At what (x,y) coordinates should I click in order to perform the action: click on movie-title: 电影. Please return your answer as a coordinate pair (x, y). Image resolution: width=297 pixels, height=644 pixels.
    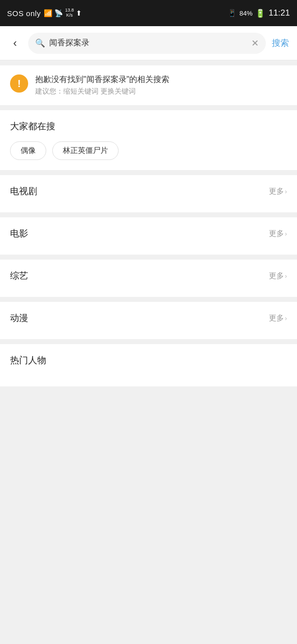
    Looking at the image, I should click on (19, 233).